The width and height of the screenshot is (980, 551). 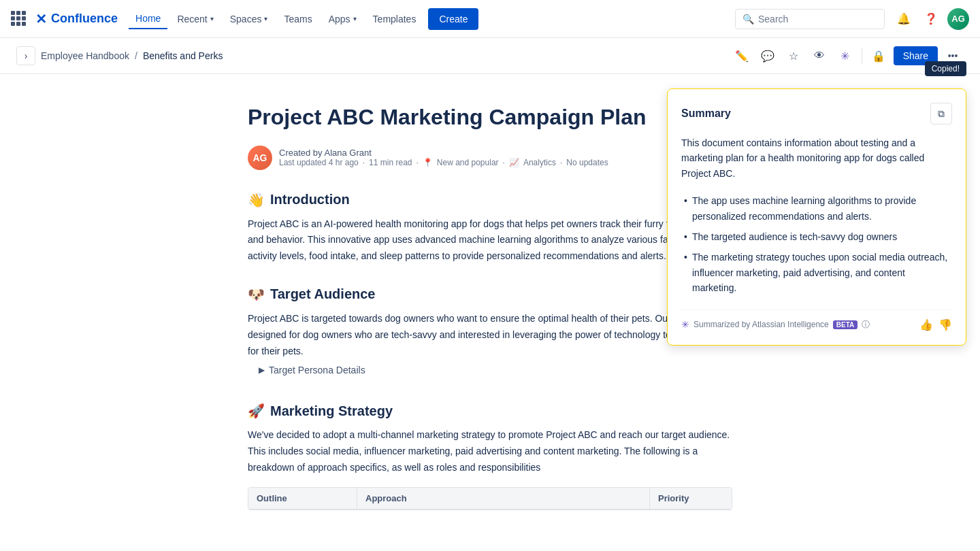 What do you see at coordinates (490, 295) in the screenshot?
I see `target-audience-heading: 🐶 Target Audience` at bounding box center [490, 295].